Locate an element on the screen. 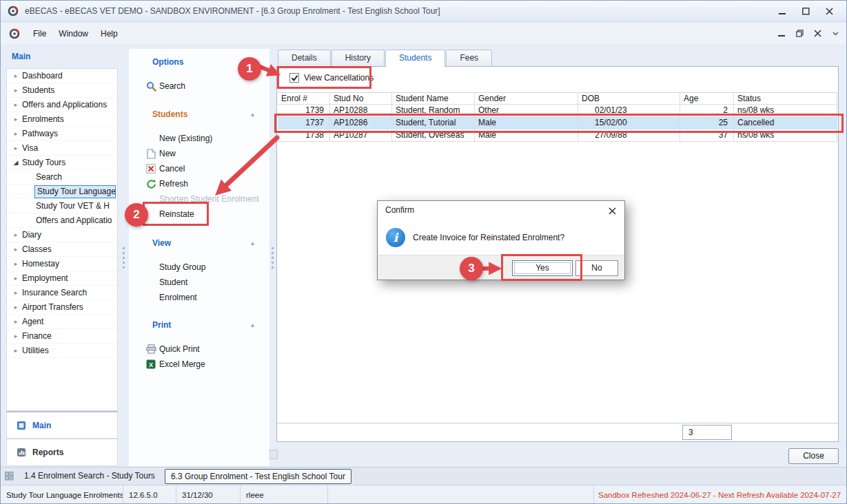 This screenshot has height=504, width=847. options-section-header: Print▴ is located at coordinates (199, 326).